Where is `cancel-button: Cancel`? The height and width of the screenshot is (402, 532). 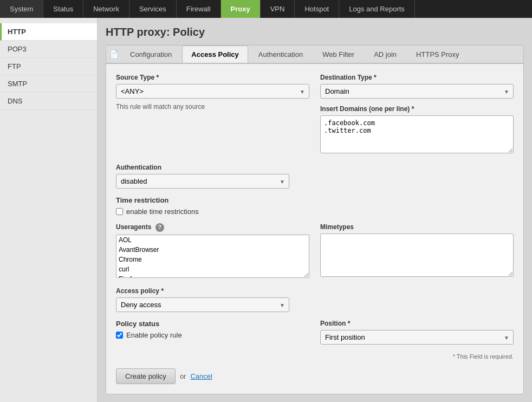
cancel-button: Cancel is located at coordinates (201, 376).